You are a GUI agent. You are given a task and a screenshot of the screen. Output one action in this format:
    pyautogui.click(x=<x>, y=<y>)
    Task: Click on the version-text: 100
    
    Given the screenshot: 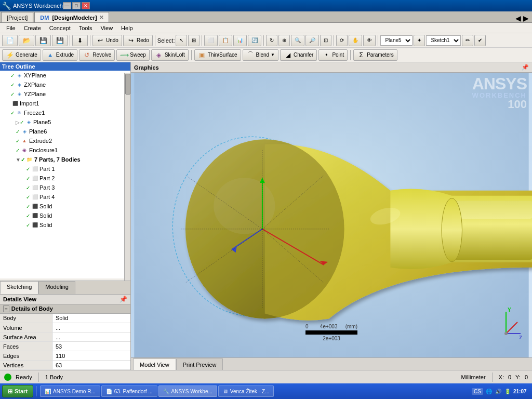 What is the action you would take?
    pyautogui.click(x=500, y=104)
    